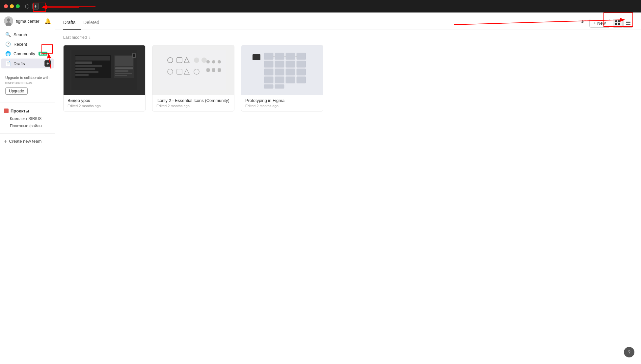 The height and width of the screenshot is (364, 641). What do you see at coordinates (623, 23) in the screenshot?
I see `view-toggle` at bounding box center [623, 23].